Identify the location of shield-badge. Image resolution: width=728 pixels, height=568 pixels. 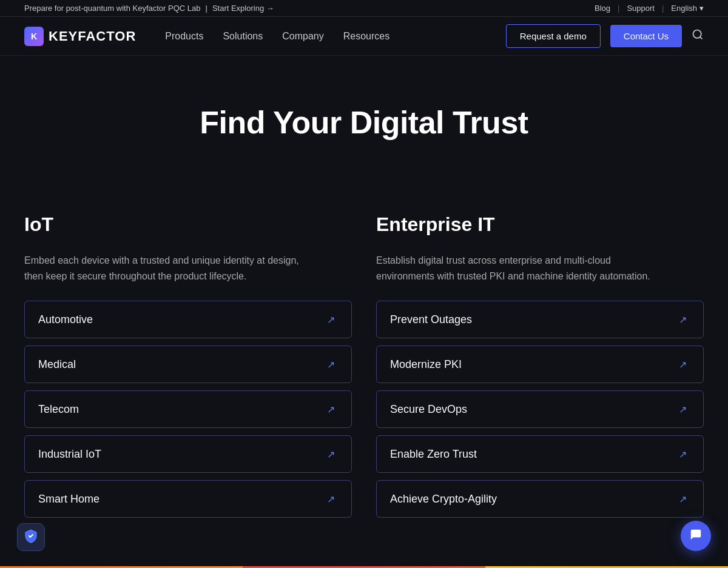
(31, 537).